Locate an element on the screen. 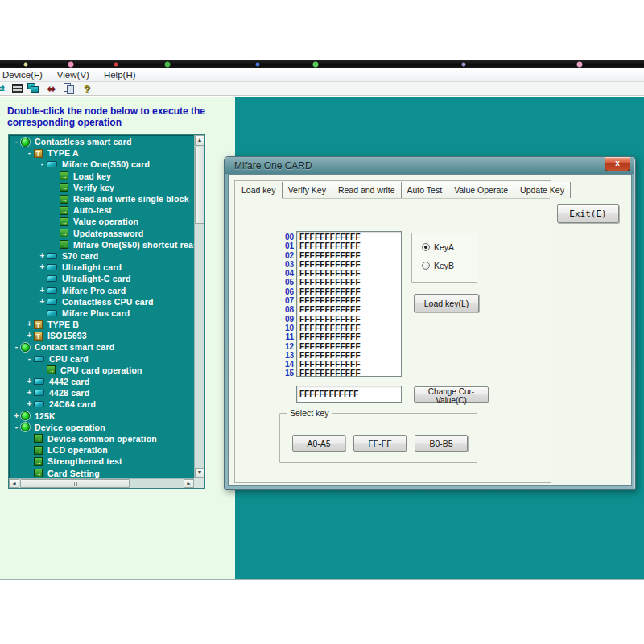 Image resolution: width=644 pixels, height=644 pixels. tab-load-key: Load key is located at coordinates (259, 190).